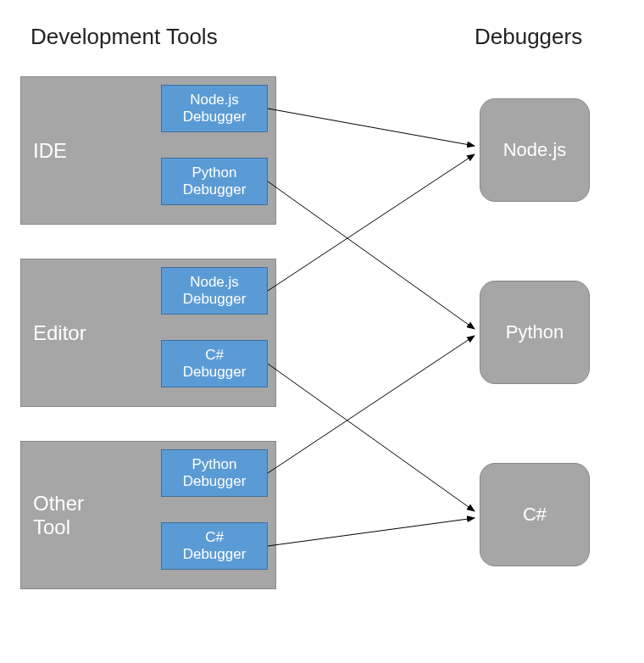  Describe the element at coordinates (371, 255) in the screenshot. I see `arrow-ide-python` at that location.